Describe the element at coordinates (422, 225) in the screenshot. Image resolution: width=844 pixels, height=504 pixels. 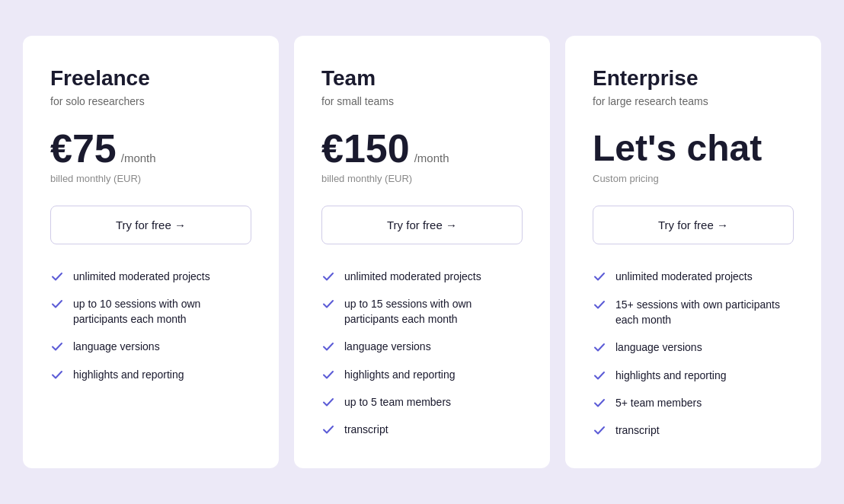
I see `try-free-button-team: Try for free →` at that location.